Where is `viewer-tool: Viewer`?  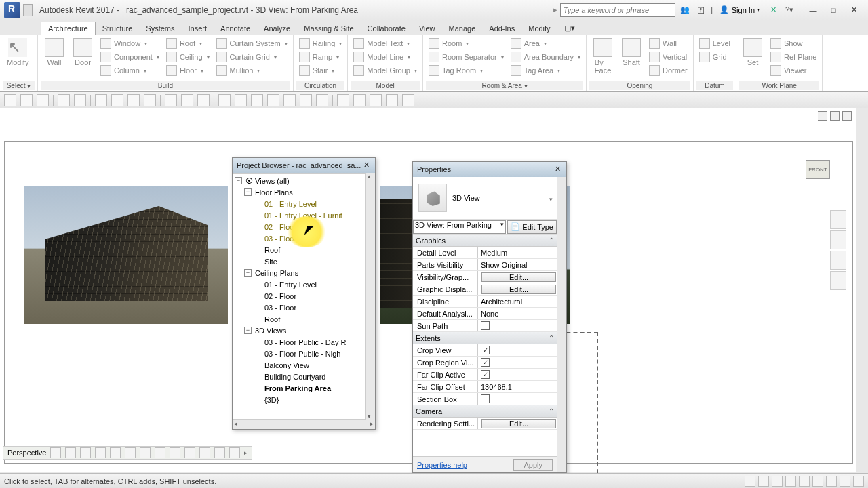 viewer-tool: Viewer is located at coordinates (793, 70).